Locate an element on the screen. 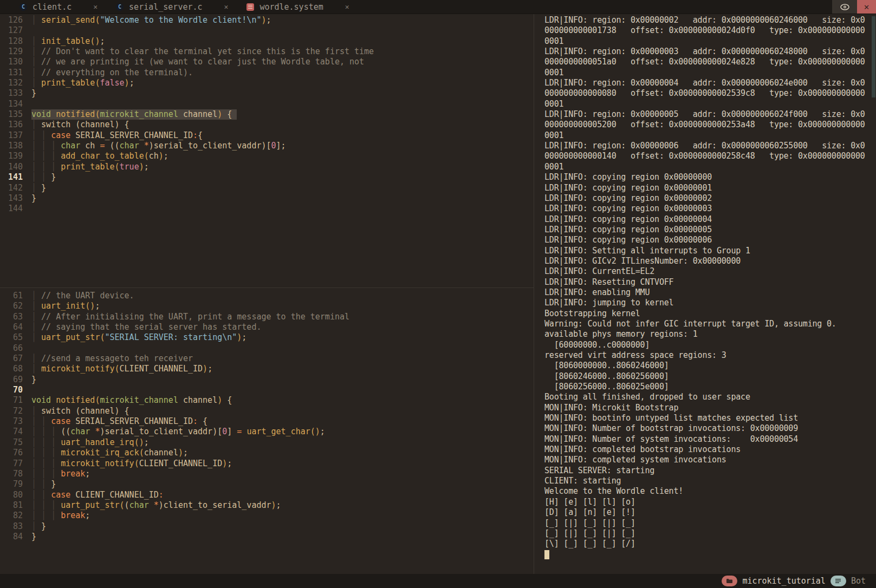 The width and height of the screenshot is (876, 588). tab-bar: Cclient.c✕Cserial_server.c✕wordle.system… is located at coordinates (438, 7).